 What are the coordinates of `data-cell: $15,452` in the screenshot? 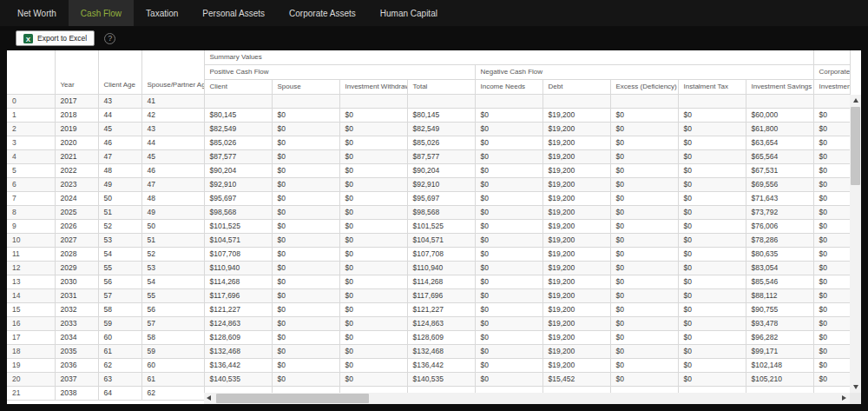 It's located at (576, 380).